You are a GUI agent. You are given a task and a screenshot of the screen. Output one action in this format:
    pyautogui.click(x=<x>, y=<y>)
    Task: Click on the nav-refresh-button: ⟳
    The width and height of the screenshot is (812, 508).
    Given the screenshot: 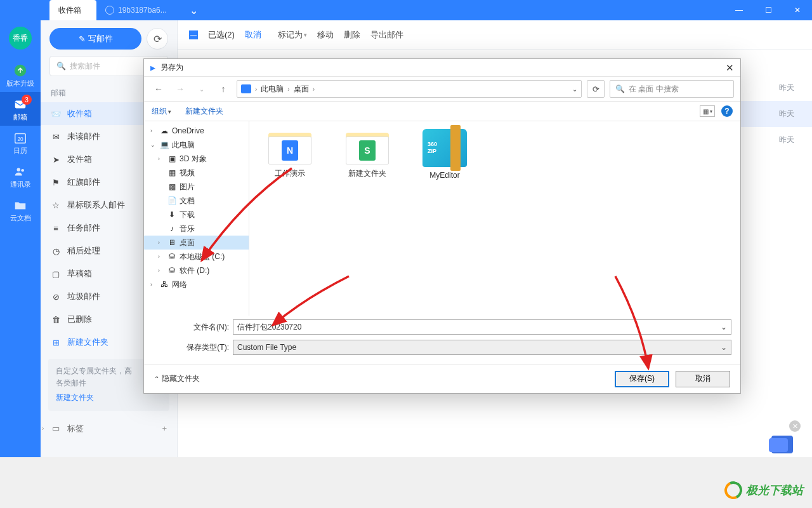 What is the action you would take?
    pyautogui.click(x=596, y=89)
    